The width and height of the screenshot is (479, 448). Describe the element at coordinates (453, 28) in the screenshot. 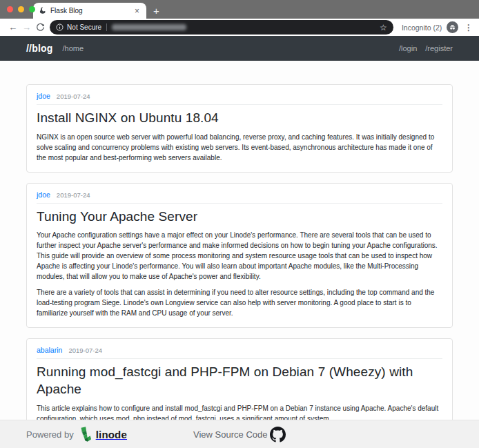

I see `incognito-icon` at that location.